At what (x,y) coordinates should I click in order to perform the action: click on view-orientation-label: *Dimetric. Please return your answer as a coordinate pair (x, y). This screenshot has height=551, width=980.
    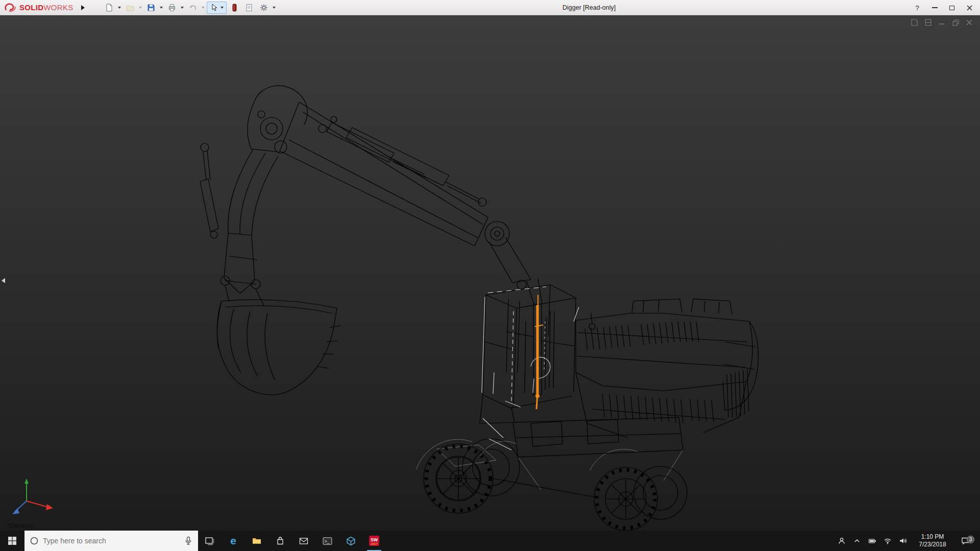
    Looking at the image, I should click on (20, 525).